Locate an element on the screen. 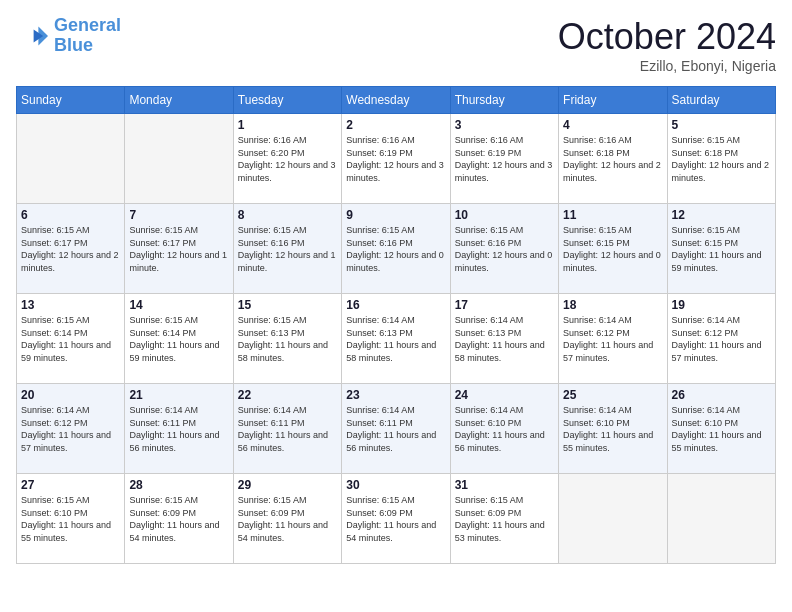 The width and height of the screenshot is (792, 612). day-header-wednesday: Wednesday is located at coordinates (396, 100).